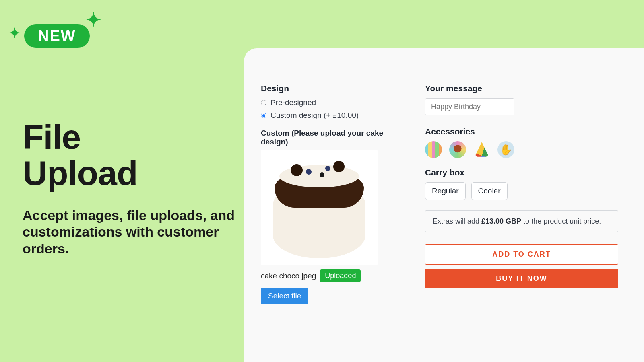 Image resolution: width=644 pixels, height=362 pixels. I want to click on upload-label: Custom (Please upload your cake design), so click(327, 138).